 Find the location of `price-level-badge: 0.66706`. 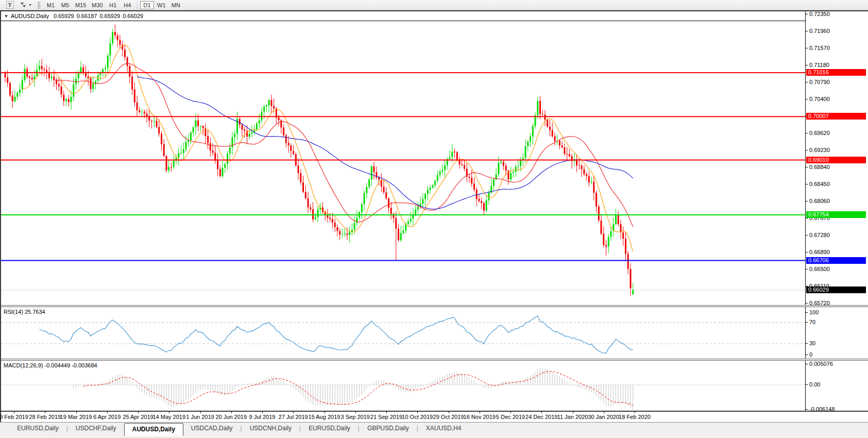

price-level-badge: 0.66706 is located at coordinates (836, 261).